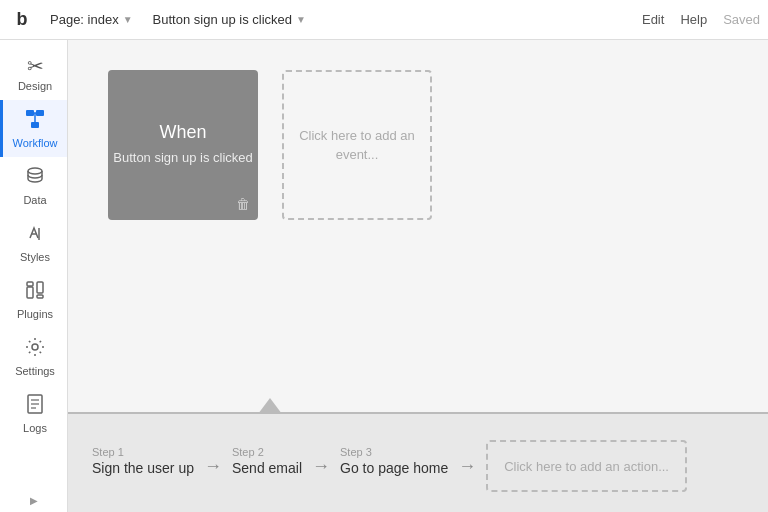 This screenshot has height=512, width=768. I want to click on sidebar: ✂ Design Workflow, so click(34, 276).